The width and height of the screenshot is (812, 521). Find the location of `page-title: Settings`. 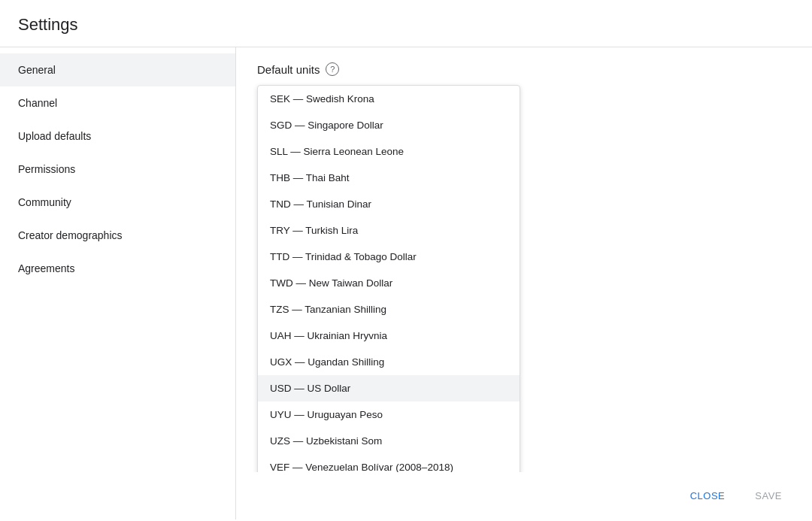

page-title: Settings is located at coordinates (406, 25).